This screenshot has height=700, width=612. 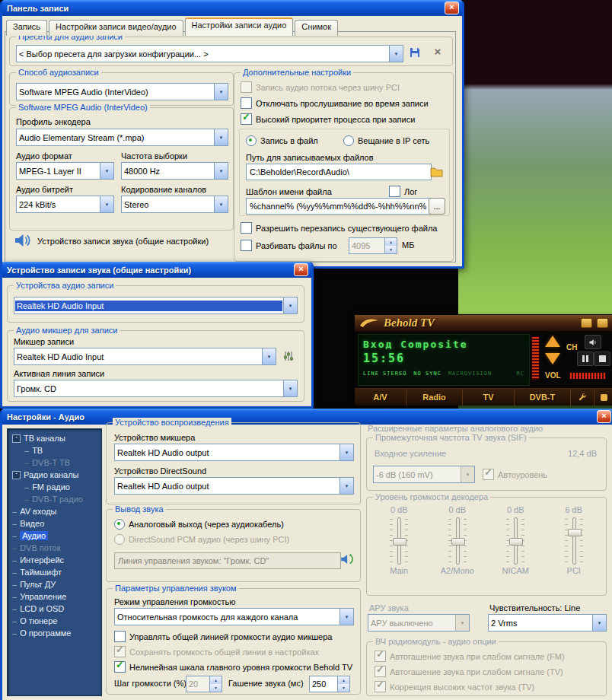 I want to click on tab-snapshot: Снимок, so click(x=317, y=27).